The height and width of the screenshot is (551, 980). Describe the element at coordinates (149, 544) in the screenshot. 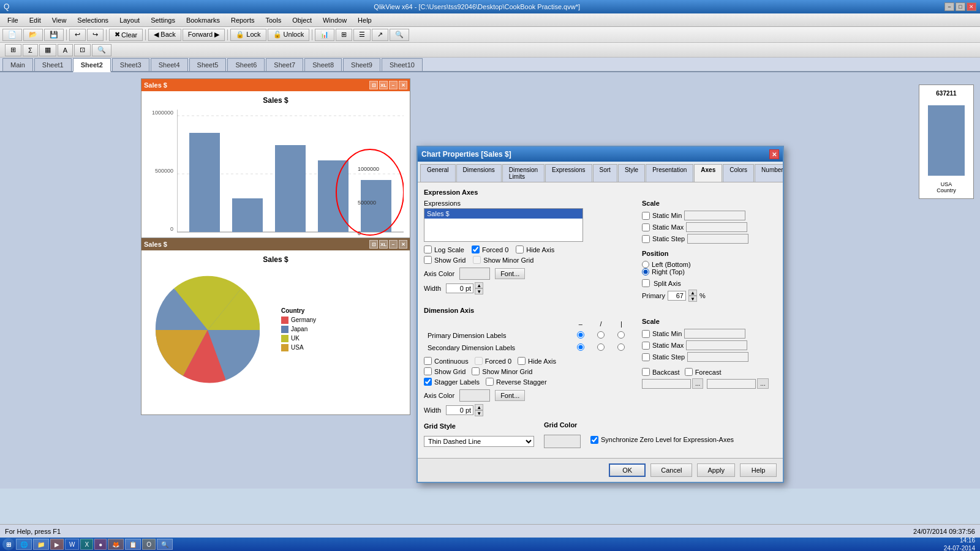

I see `taskbar-app2: O` at that location.